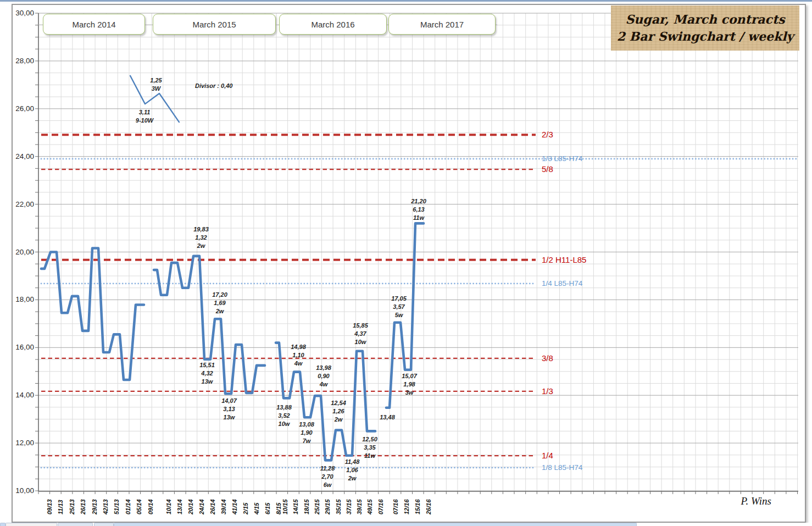 The width and height of the screenshot is (812, 526). Describe the element at coordinates (338, 507) in the screenshot. I see `x-axis-label: 35/15` at that location.